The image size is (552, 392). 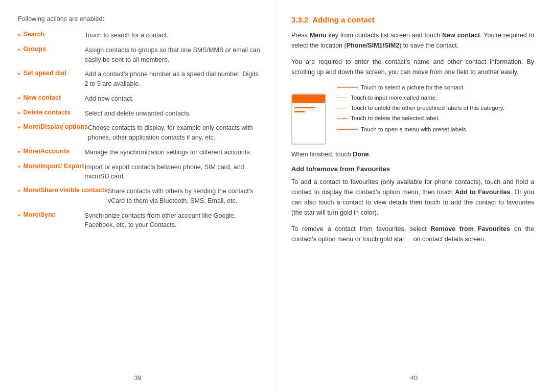 I want to click on item-desc: Add new contact., so click(x=109, y=99).